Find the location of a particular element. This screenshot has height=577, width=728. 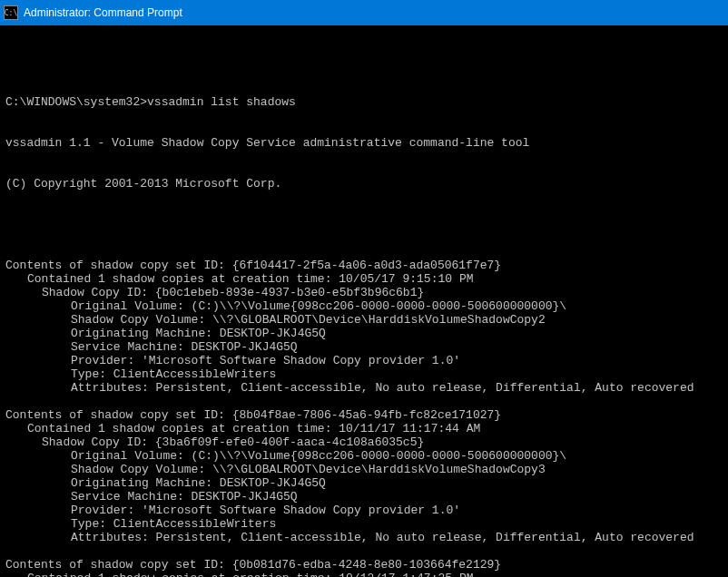

window-title: Administrator: Command Prompt is located at coordinates (103, 13).